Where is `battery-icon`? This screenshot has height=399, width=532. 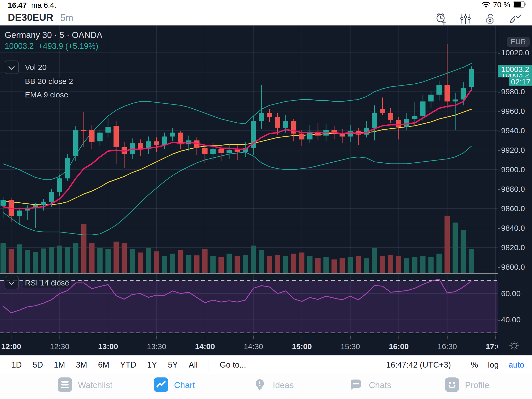 battery-icon is located at coordinates (520, 5).